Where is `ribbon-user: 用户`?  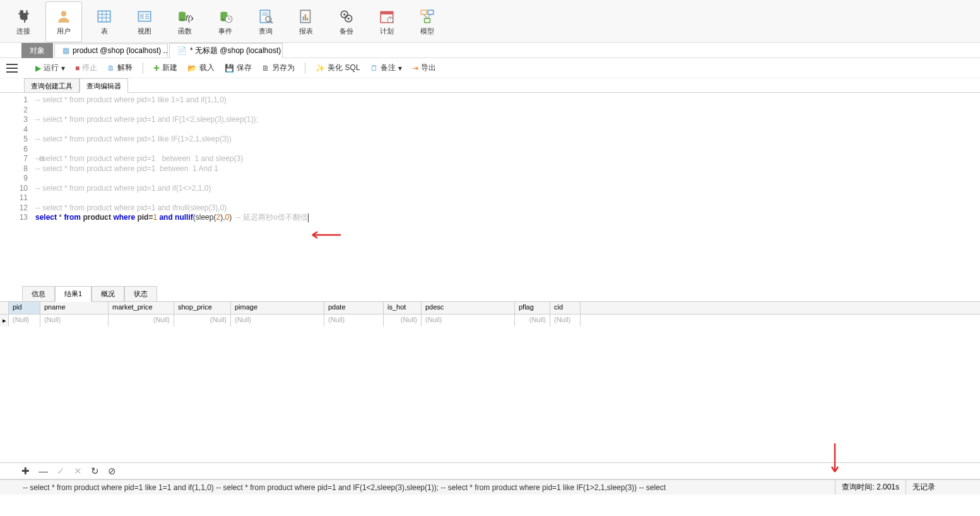 ribbon-user: 用户 is located at coordinates (64, 21).